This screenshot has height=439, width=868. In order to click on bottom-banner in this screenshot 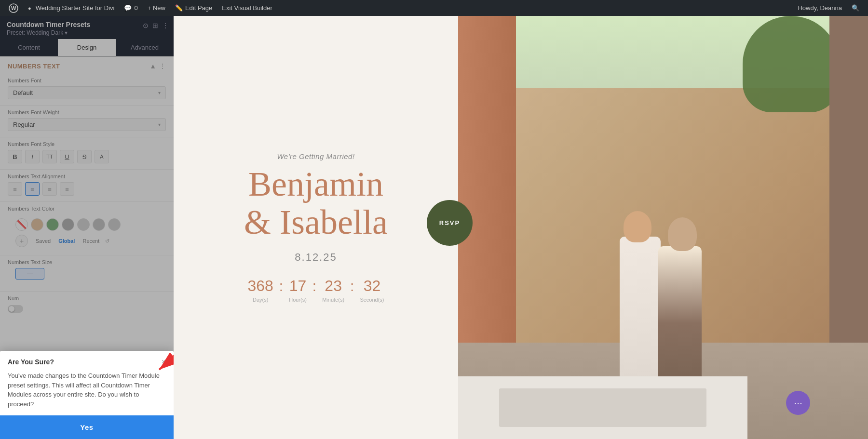, I will do `click(603, 408)`.